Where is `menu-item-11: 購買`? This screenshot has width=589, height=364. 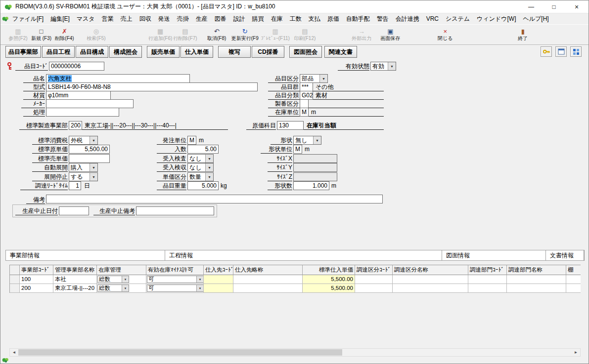
menu-item-11: 購買 is located at coordinates (258, 19).